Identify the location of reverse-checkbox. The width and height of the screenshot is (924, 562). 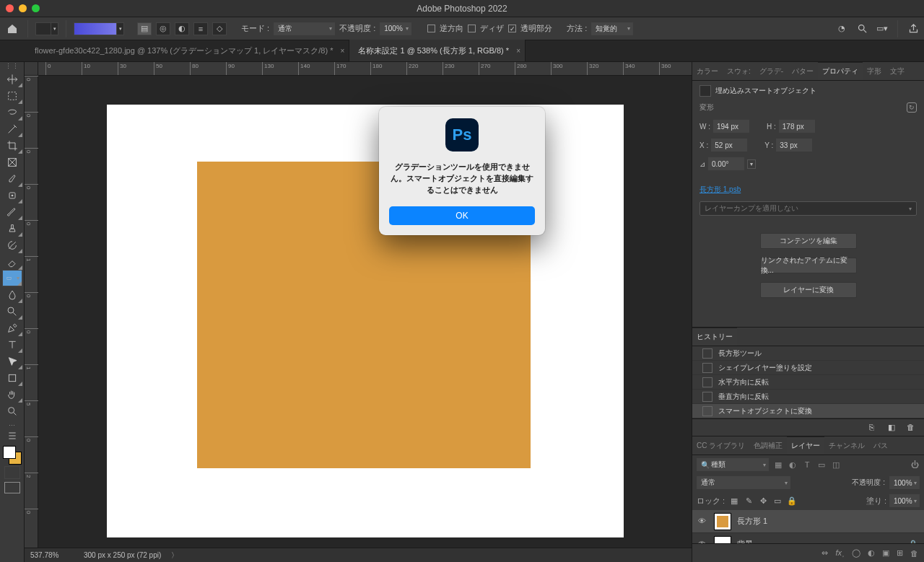
(432, 29).